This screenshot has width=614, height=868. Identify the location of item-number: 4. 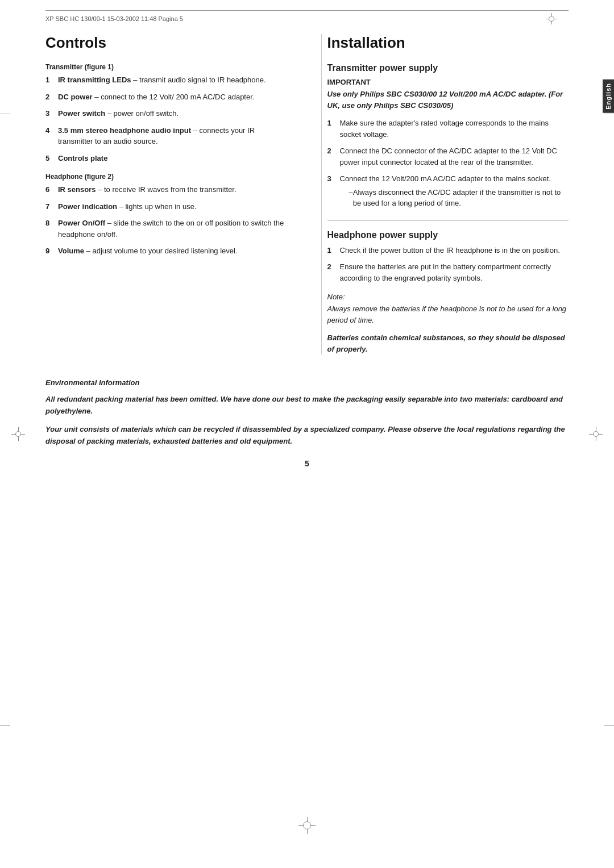
(52, 136).